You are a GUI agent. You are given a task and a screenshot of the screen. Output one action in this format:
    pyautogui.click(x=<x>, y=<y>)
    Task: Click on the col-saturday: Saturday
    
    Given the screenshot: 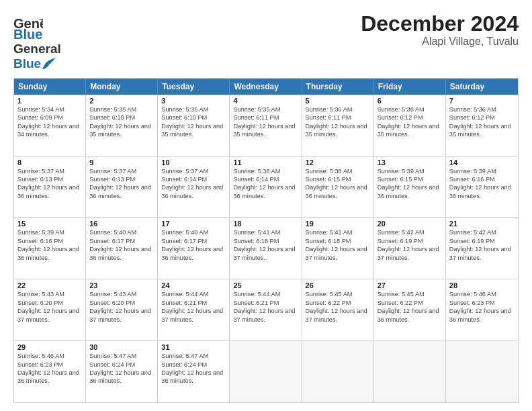 What is the action you would take?
    pyautogui.click(x=482, y=87)
    